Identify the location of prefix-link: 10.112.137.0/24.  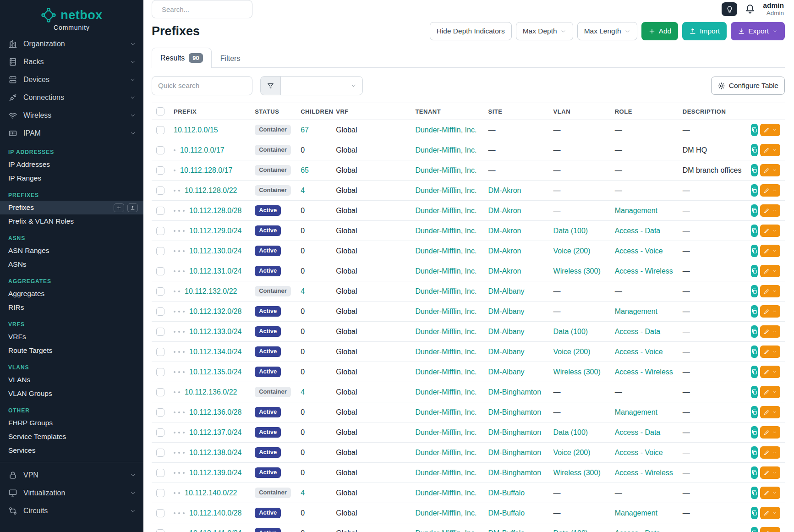
(215, 433).